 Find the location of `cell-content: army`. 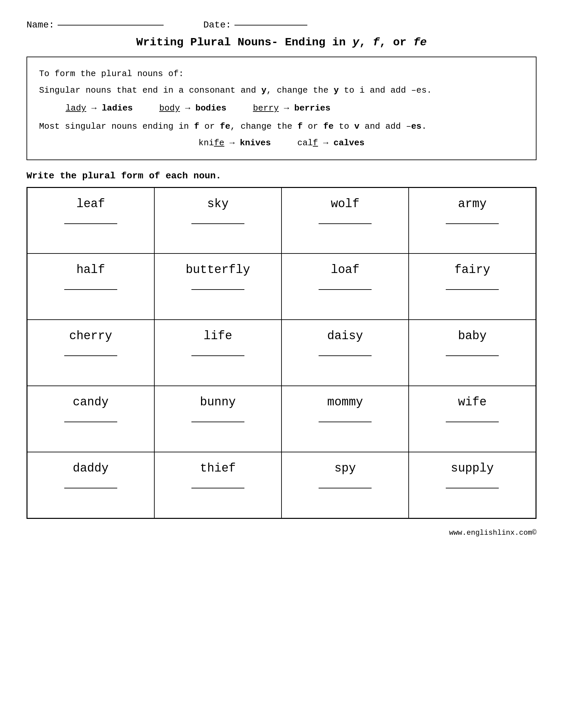

cell-content: army is located at coordinates (472, 211).